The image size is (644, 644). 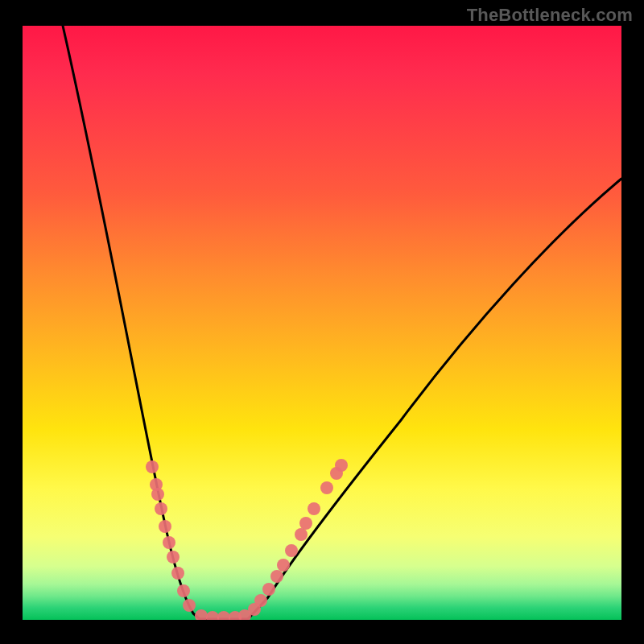 I want to click on marker-dots, so click(x=246, y=539).